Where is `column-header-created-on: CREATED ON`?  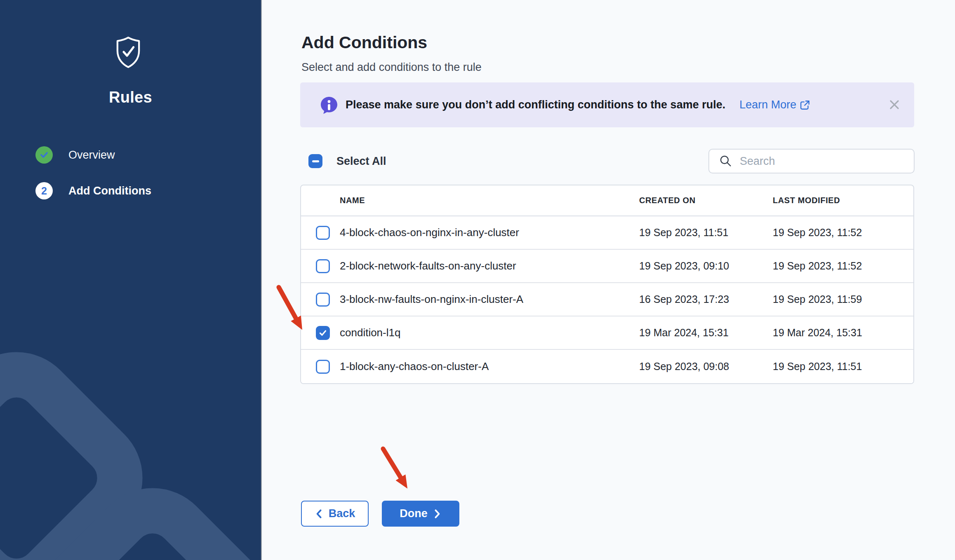 column-header-created-on: CREATED ON is located at coordinates (706, 200).